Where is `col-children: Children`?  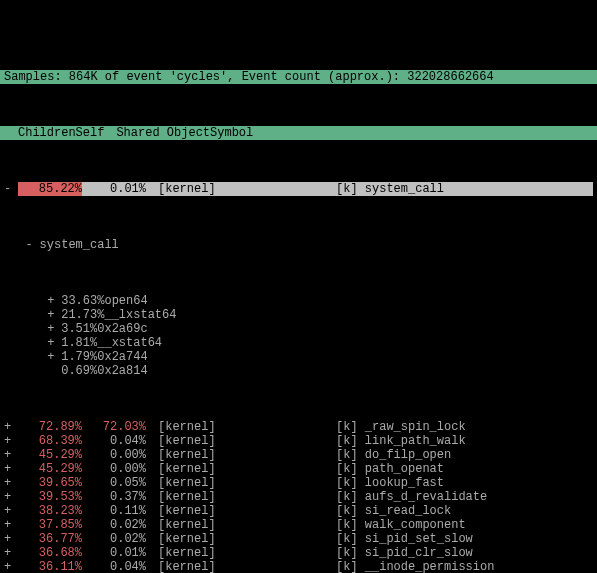 col-children: Children is located at coordinates (47, 133).